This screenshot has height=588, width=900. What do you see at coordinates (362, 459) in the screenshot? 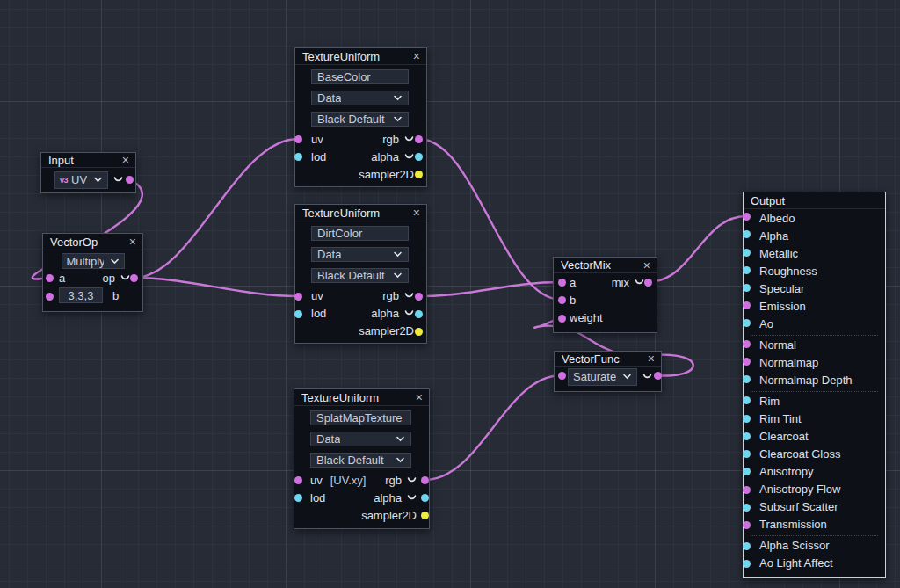
I see `node-texu3: TextureUniform×SplatMapTextureDataBlack …` at bounding box center [362, 459].